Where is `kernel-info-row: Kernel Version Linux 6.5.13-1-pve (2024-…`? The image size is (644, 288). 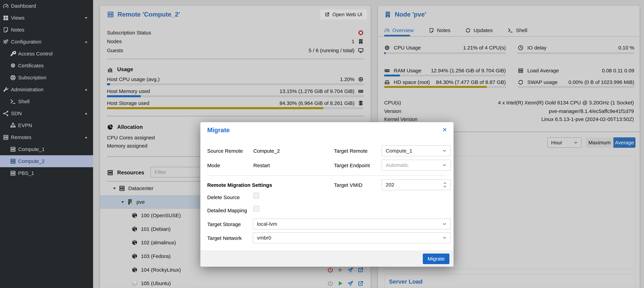 kernel-info-row: Kernel Version Linux 6.5.13-1-pve (2024-… is located at coordinates (509, 119).